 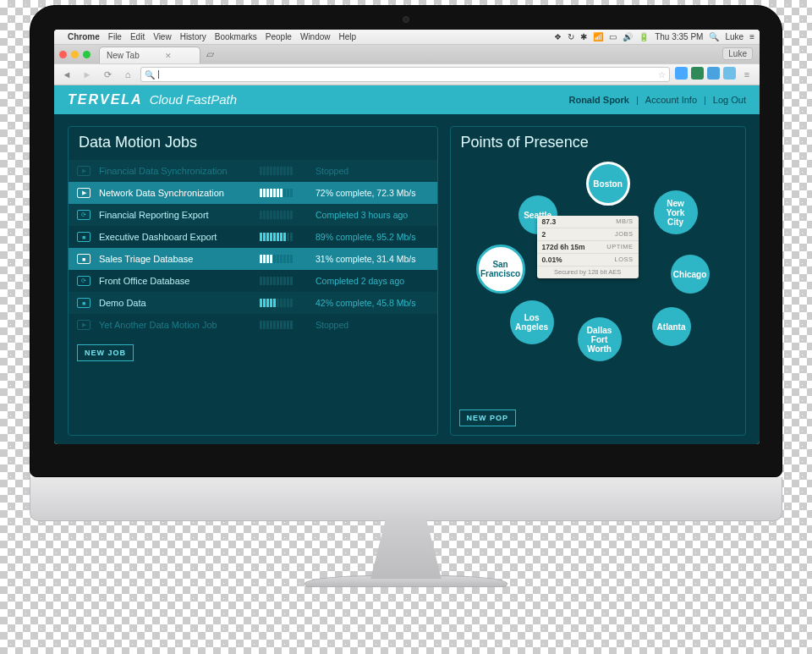 What do you see at coordinates (407, 100) in the screenshot?
I see `app-header: TERVELA Cloud FastPath Ronald Spork | Ac…` at bounding box center [407, 100].